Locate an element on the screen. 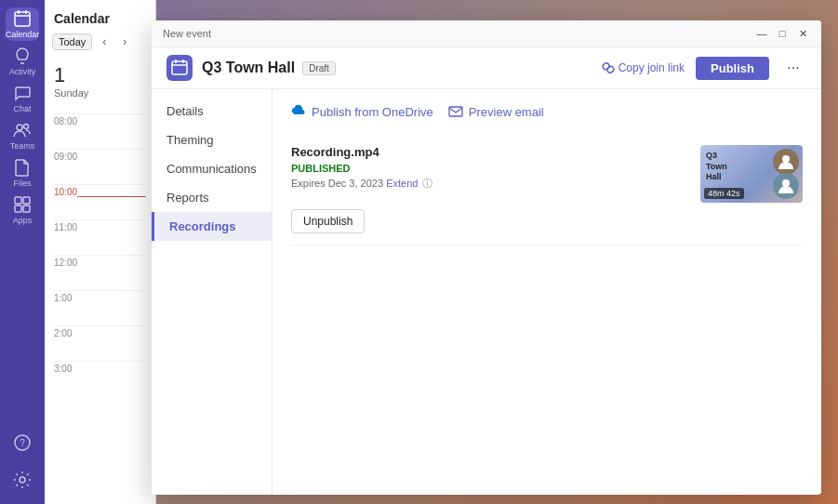 The width and height of the screenshot is (838, 504). sidebar-item-teams: Teams is located at coordinates (22, 136).